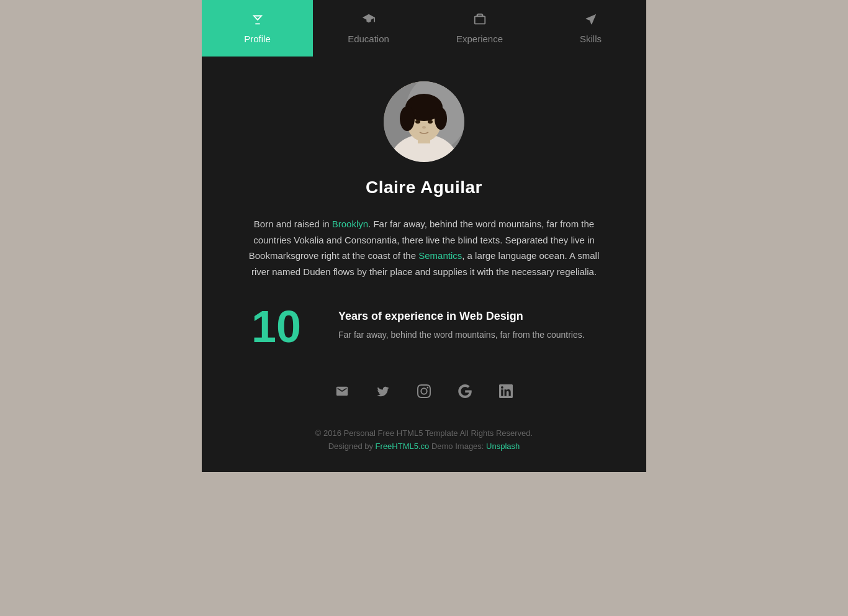 This screenshot has width=848, height=616. I want to click on nav-experience: Experience, so click(479, 29).